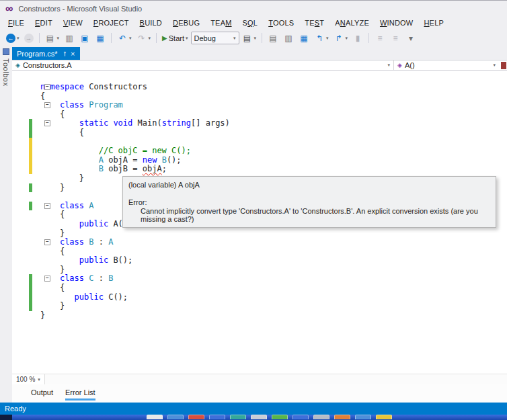 The width and height of the screenshot is (507, 420). I want to click on solution-configurations-combo: Debug▾, so click(215, 38).